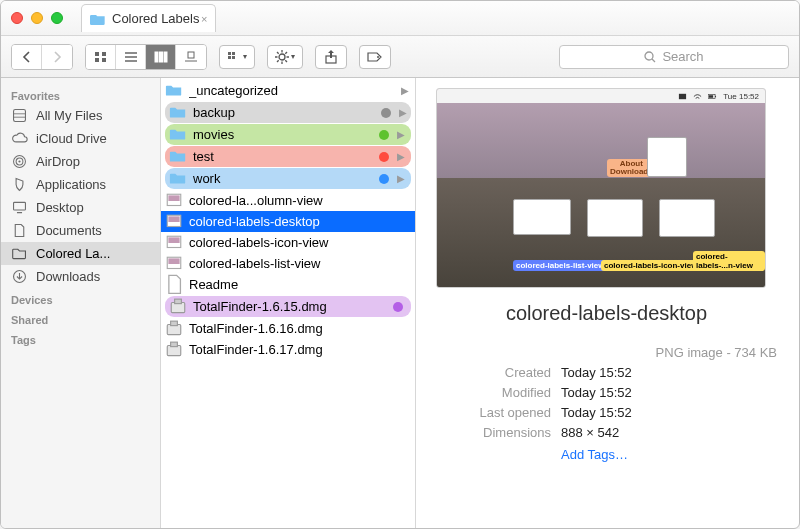 The height and width of the screenshot is (529, 800). What do you see at coordinates (494, 413) in the screenshot?
I see `preview-key: Last opened` at bounding box center [494, 413].